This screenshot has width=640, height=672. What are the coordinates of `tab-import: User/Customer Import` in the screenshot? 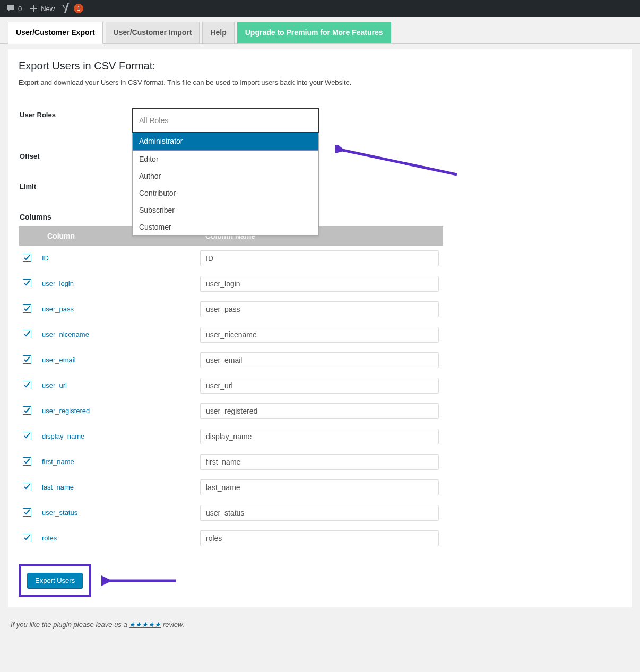 It's located at (153, 33).